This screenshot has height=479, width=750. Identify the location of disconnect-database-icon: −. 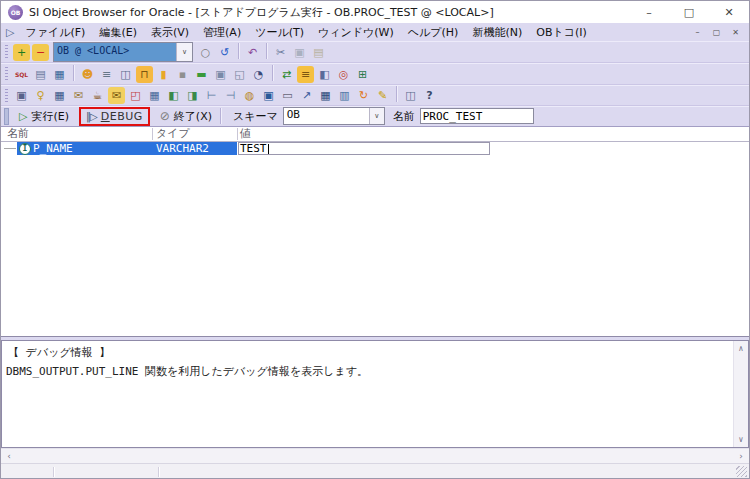
(40, 52).